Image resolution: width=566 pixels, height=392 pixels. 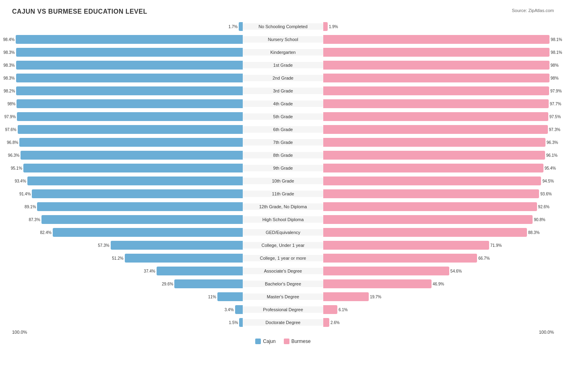 I want to click on row-label: No Schooling Completed, so click(x=283, y=27).